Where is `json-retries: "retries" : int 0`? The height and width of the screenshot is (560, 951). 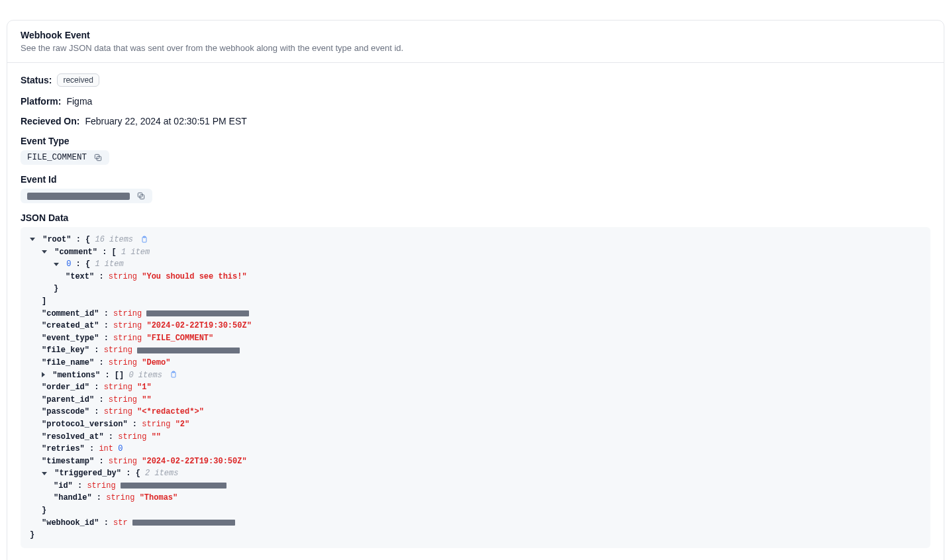
json-retries: "retries" : int 0 is located at coordinates (476, 449).